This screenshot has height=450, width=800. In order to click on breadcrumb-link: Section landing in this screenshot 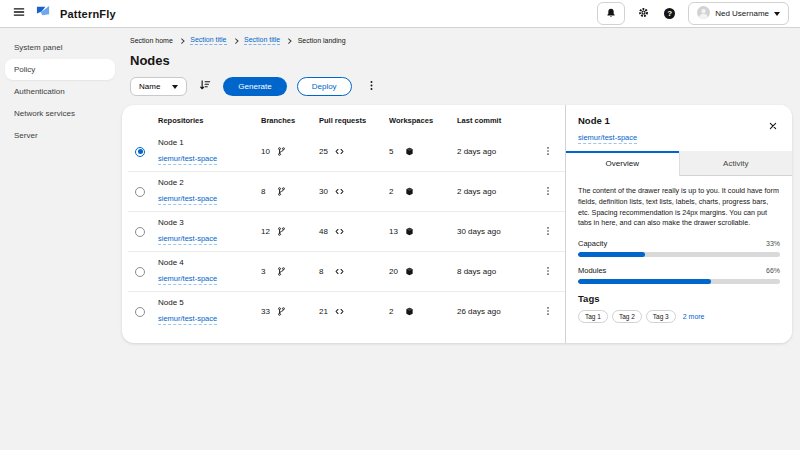, I will do `click(322, 40)`.